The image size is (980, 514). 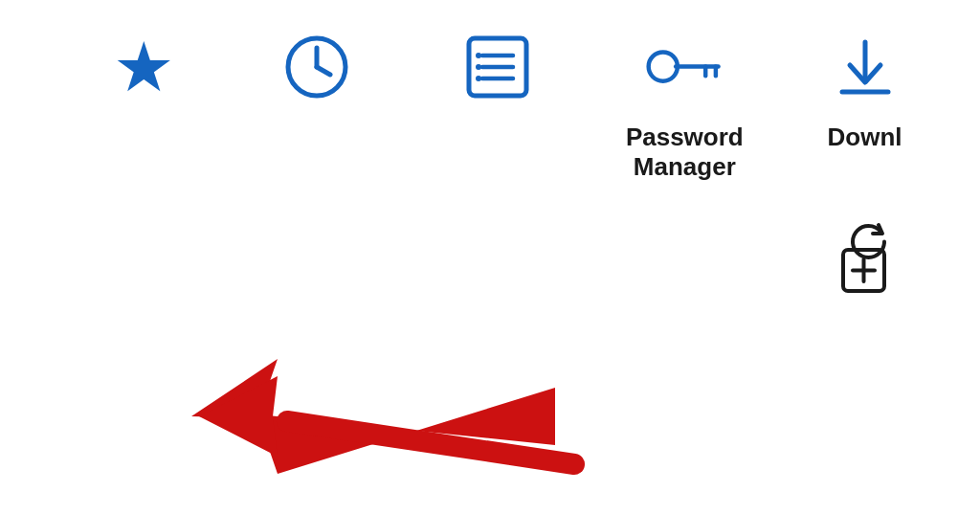 I want to click on arrow-annotation, so click(x=392, y=416).